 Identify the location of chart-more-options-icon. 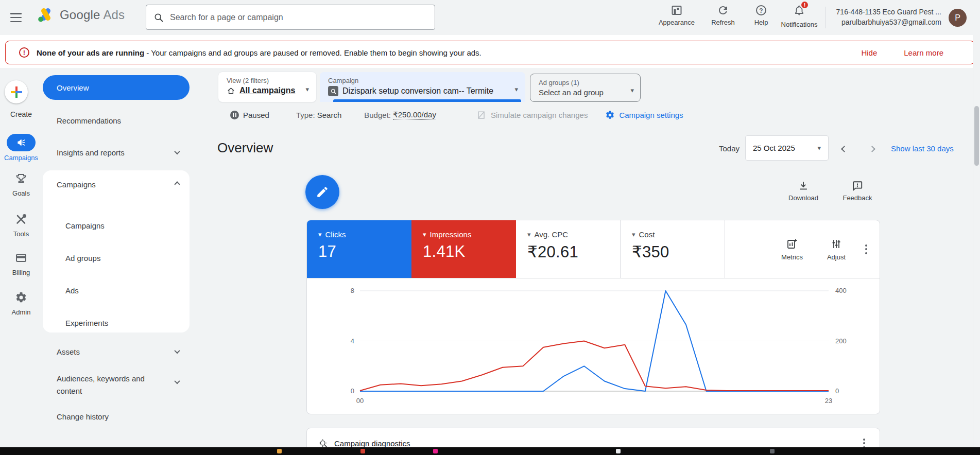
(866, 249).